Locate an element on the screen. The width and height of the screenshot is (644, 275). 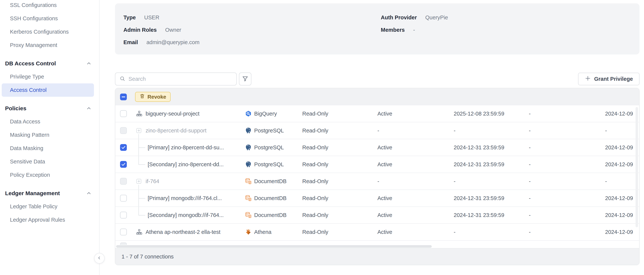
sidebar-section-ledger-management: Ledger Management is located at coordinates (50, 193).